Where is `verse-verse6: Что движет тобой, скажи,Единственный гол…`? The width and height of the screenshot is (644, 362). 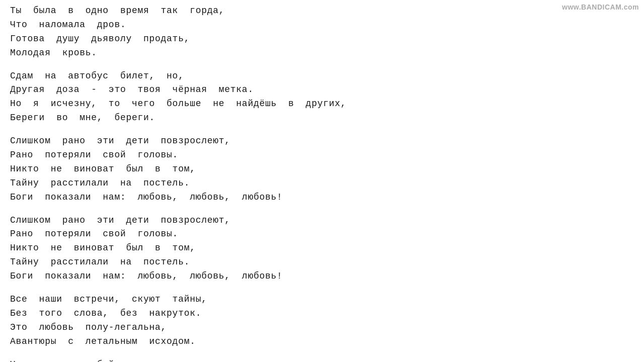 verse-verse6: Что движет тобой, скажи,Единственный гол… is located at coordinates (322, 360).